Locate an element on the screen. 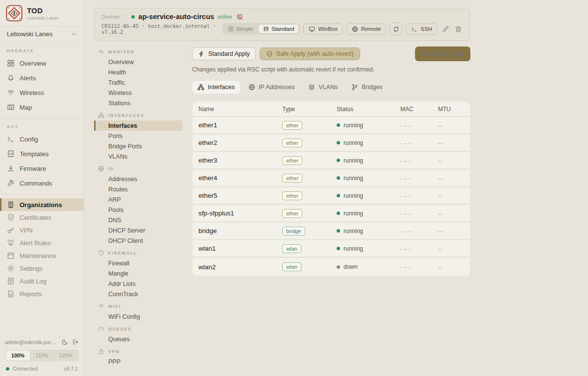  zoom-option: 110% is located at coordinates (42, 355).